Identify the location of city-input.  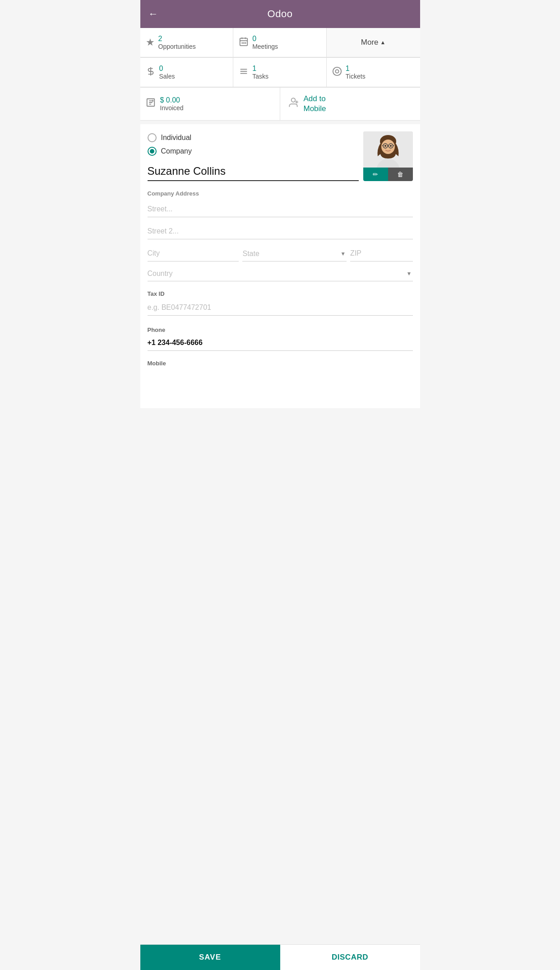
(193, 253).